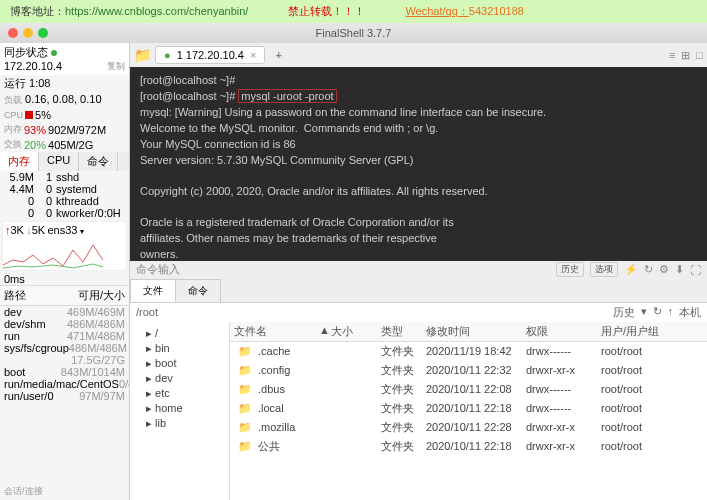 Image resolution: width=707 pixels, height=500 pixels. What do you see at coordinates (418, 55) in the screenshot?
I see `session-tabbar: 📁 ●1 172.20.10.4× + ≡ ⊞ □` at bounding box center [418, 55].